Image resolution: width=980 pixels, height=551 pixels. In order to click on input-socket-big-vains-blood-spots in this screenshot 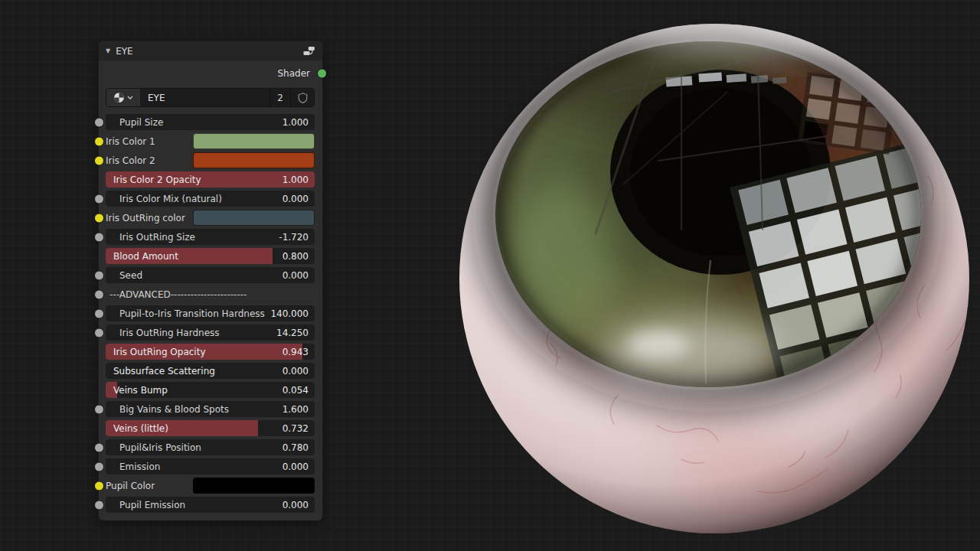, I will do `click(100, 409)`.